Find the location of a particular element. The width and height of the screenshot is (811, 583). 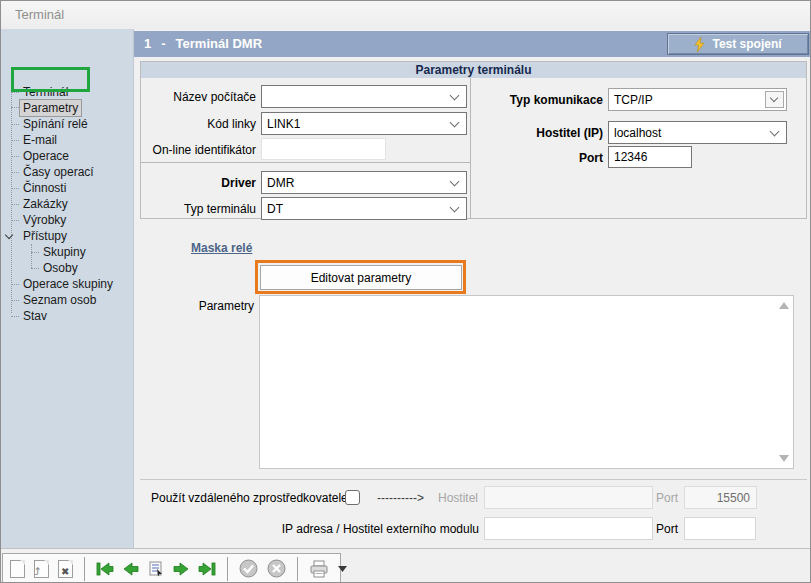

last-record-icon is located at coordinates (207, 569).